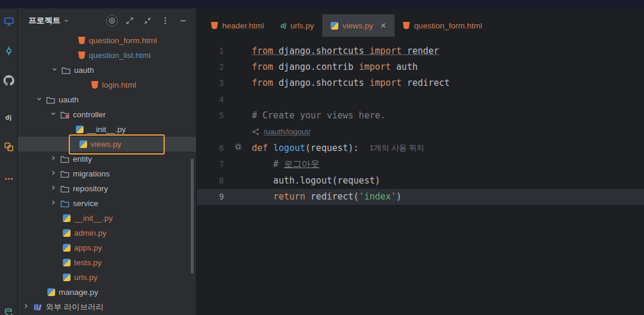 The width and height of the screenshot is (644, 315). What do you see at coordinates (421, 116) in the screenshot?
I see `code-line-5: 5 # Create your views here.` at bounding box center [421, 116].